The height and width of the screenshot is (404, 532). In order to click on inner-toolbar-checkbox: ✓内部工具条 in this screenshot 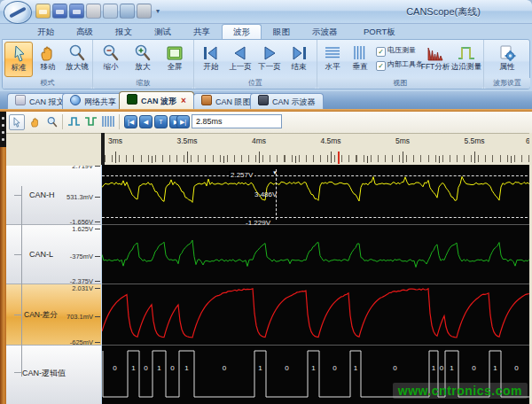, I will do `click(399, 64)`.